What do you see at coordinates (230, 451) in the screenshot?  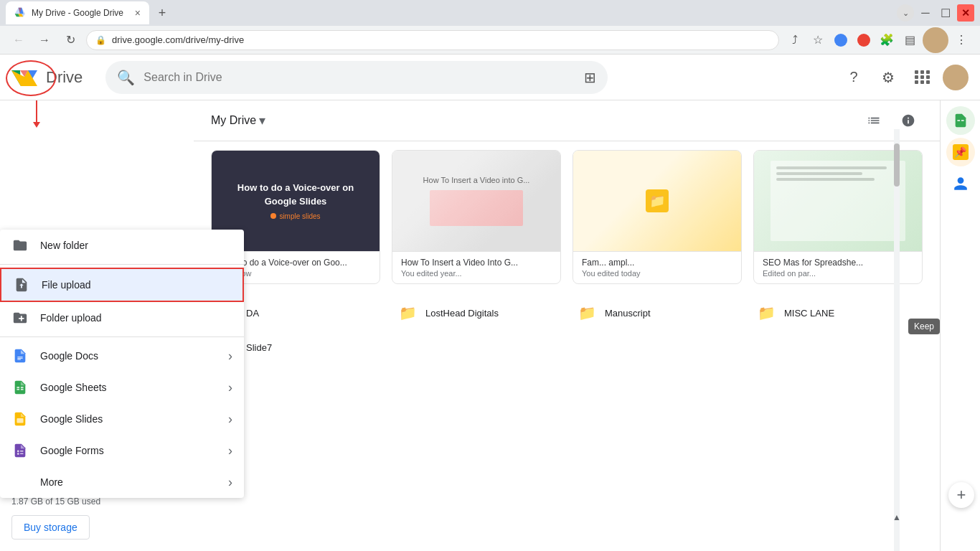 I see `forms-chevron-icon: ›` at bounding box center [230, 451].